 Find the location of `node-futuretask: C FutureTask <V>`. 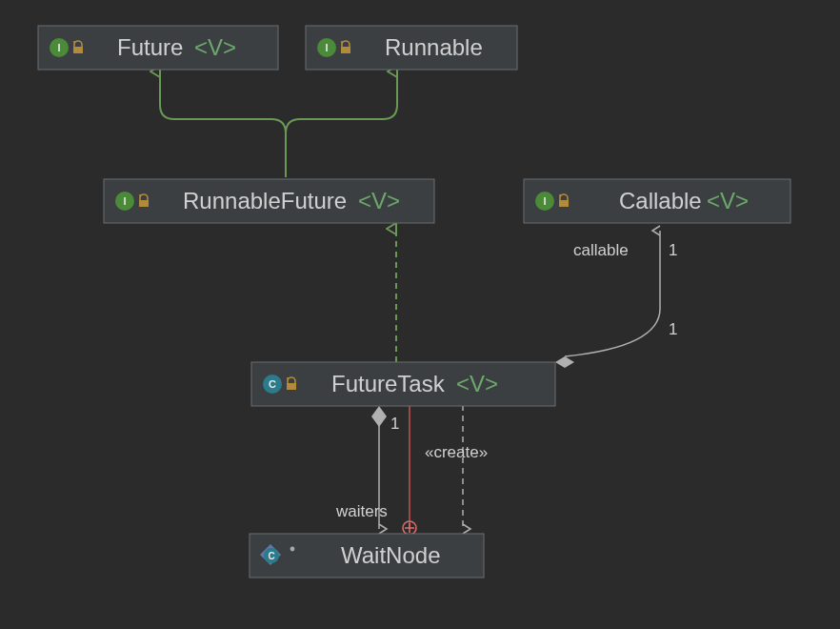

node-futuretask: C FutureTask <V> is located at coordinates (404, 384).